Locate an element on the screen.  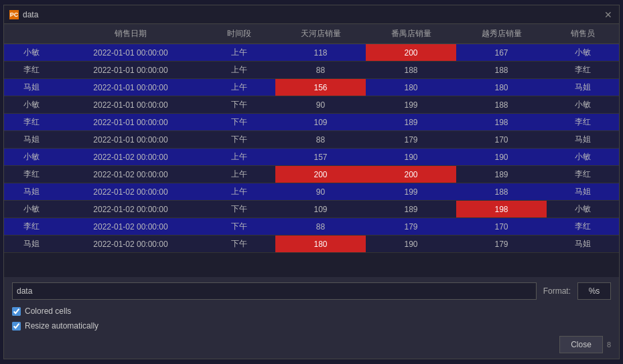
header-time: 时间段 is located at coordinates (239, 34).